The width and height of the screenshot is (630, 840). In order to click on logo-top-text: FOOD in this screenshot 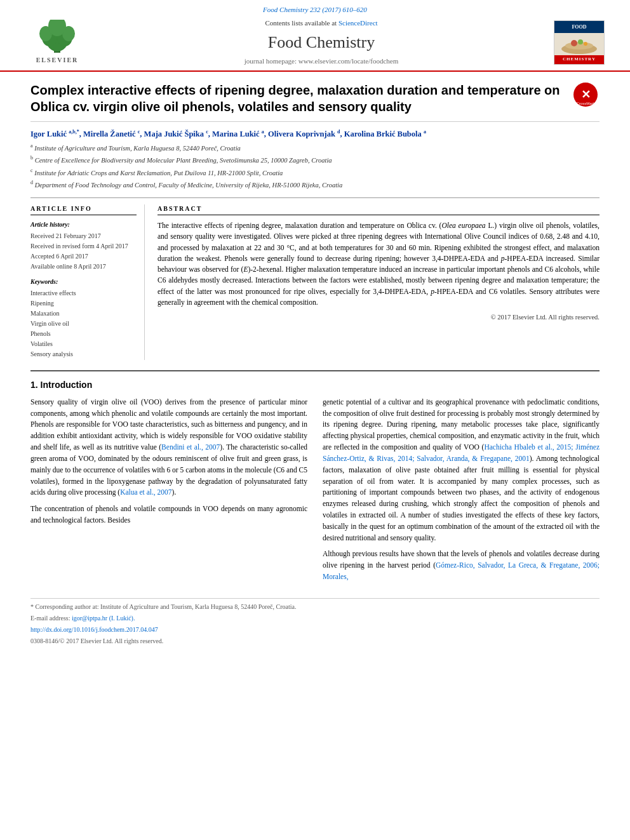, I will do `click(579, 27)`.